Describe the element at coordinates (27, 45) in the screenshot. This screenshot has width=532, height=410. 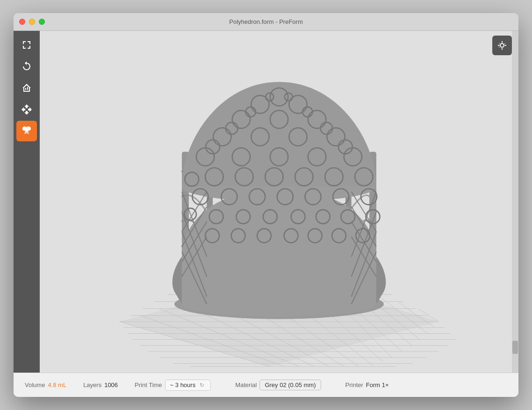
I see `orient-tool-button` at that location.